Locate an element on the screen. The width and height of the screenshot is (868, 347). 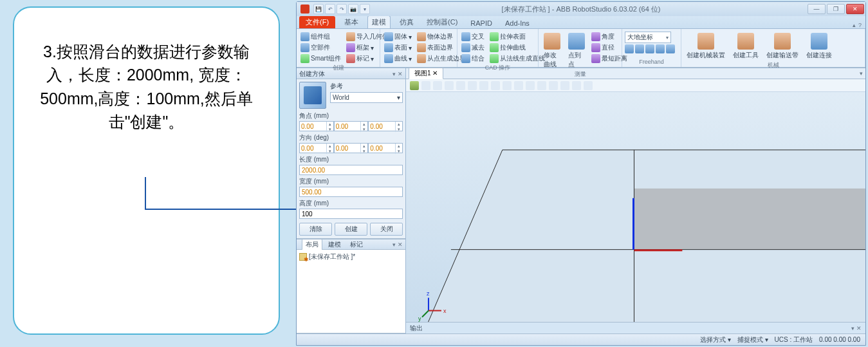
length-input: 2000.00 is located at coordinates (351, 170).